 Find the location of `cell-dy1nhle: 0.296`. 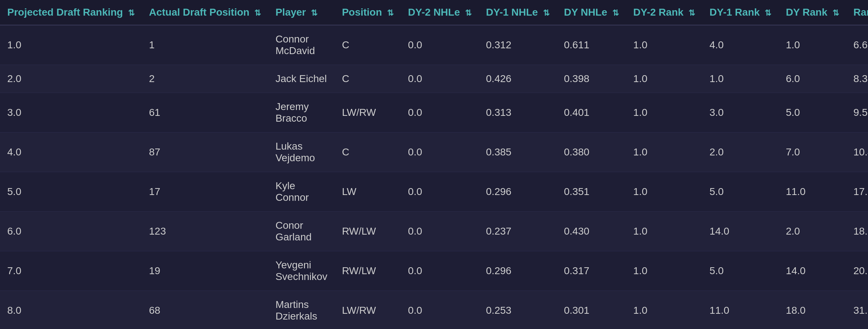

cell-dy1nhle: 0.296 is located at coordinates (518, 192).